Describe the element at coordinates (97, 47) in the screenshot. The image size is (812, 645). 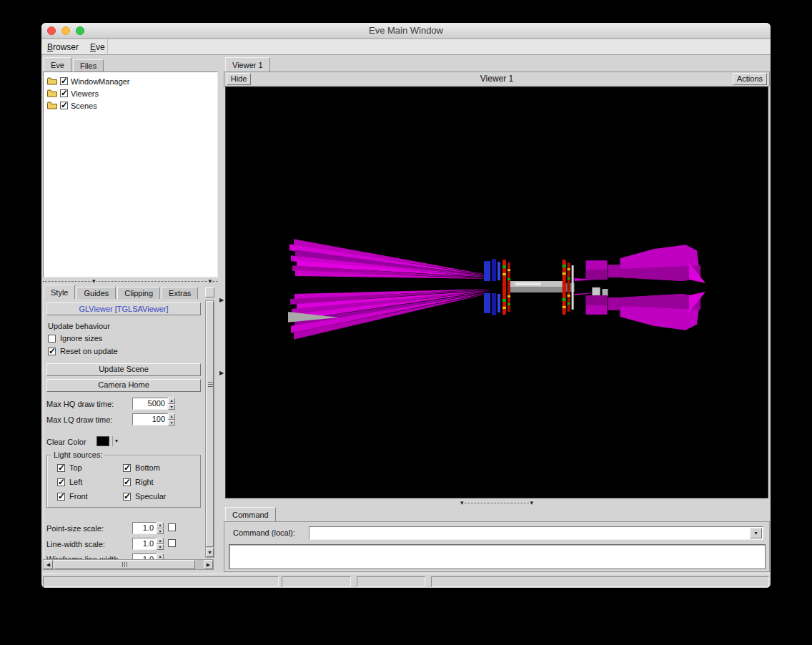
I see `menu-eve: Eve` at that location.